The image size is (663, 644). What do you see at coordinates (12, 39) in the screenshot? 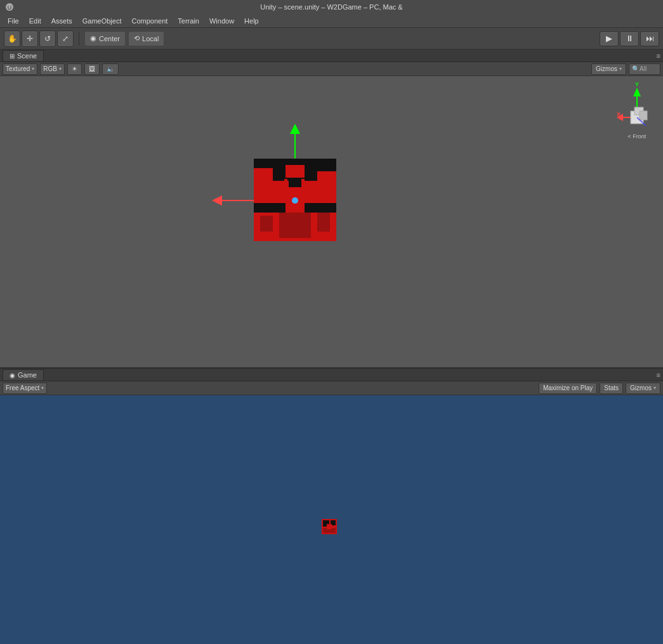
I see `hand-tool-button: ✋` at bounding box center [12, 39].